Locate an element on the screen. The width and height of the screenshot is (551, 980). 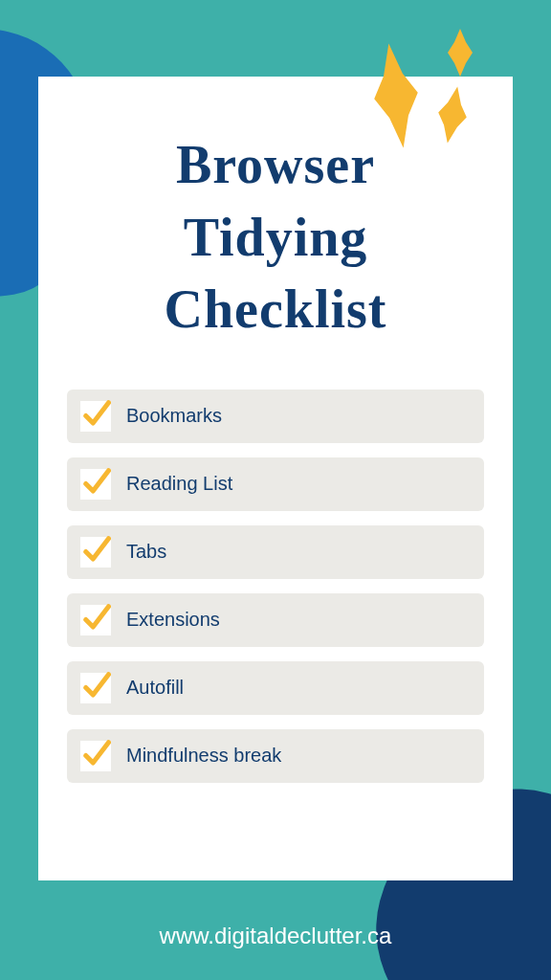
title-line-2: Tidying is located at coordinates (276, 237).